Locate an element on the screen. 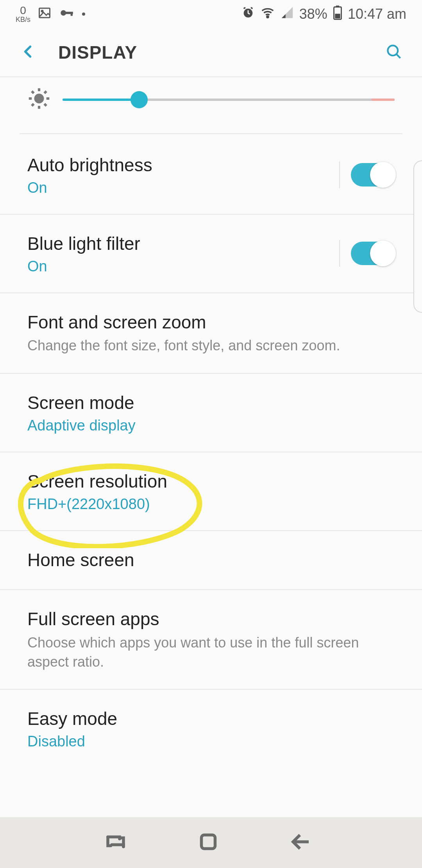 Image resolution: width=422 pixels, height=868 pixels. navigation-bar is located at coordinates (211, 843).